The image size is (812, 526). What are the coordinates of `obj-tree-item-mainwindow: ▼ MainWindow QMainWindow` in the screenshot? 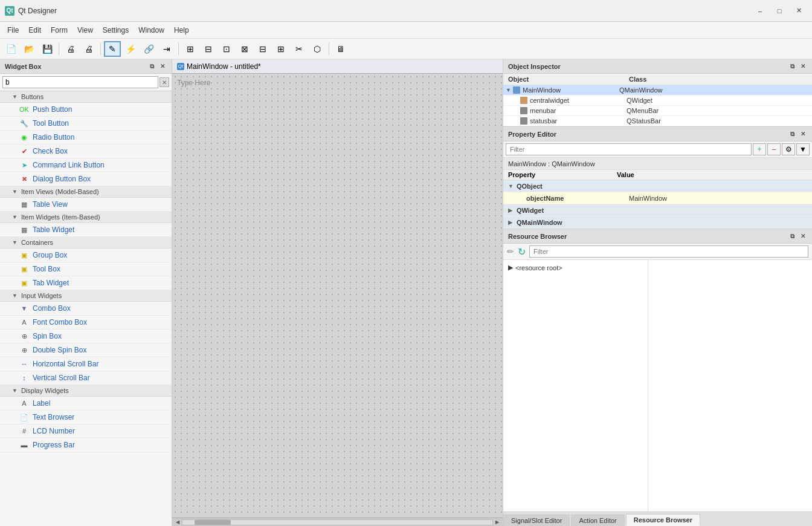 It's located at (657, 91).